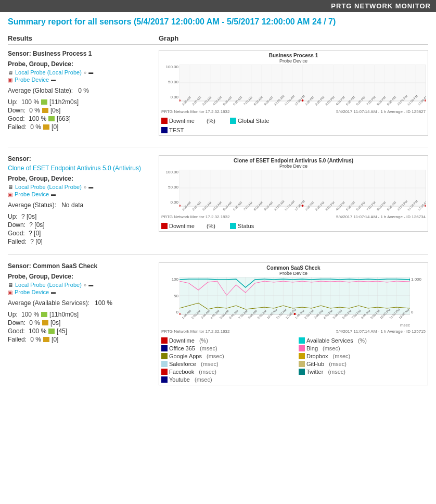 The width and height of the screenshot is (436, 504). Describe the element at coordinates (173, 130) in the screenshot. I see `legend-item-test-1: TEST` at that location.